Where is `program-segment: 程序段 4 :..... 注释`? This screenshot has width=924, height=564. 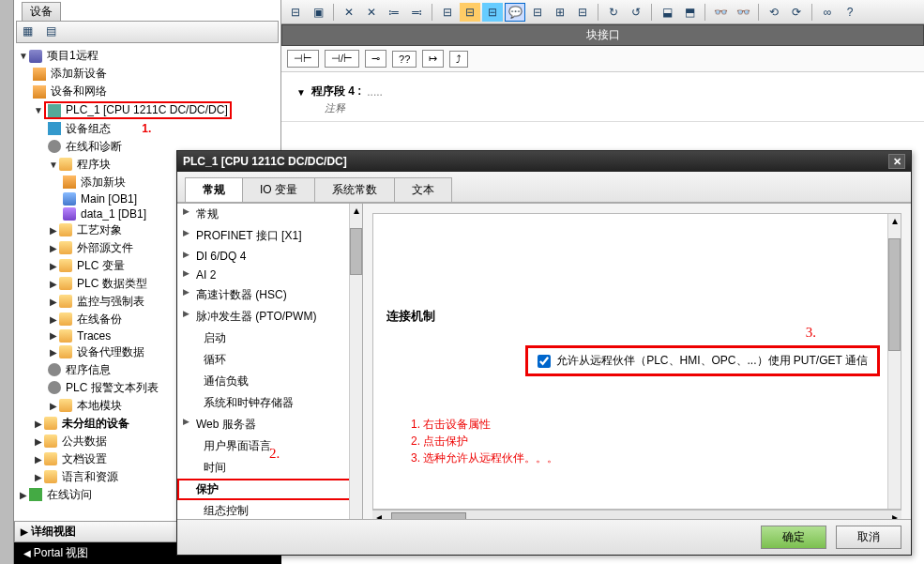
program-segment: 程序段 4 :..... 注释 is located at coordinates (602, 99).